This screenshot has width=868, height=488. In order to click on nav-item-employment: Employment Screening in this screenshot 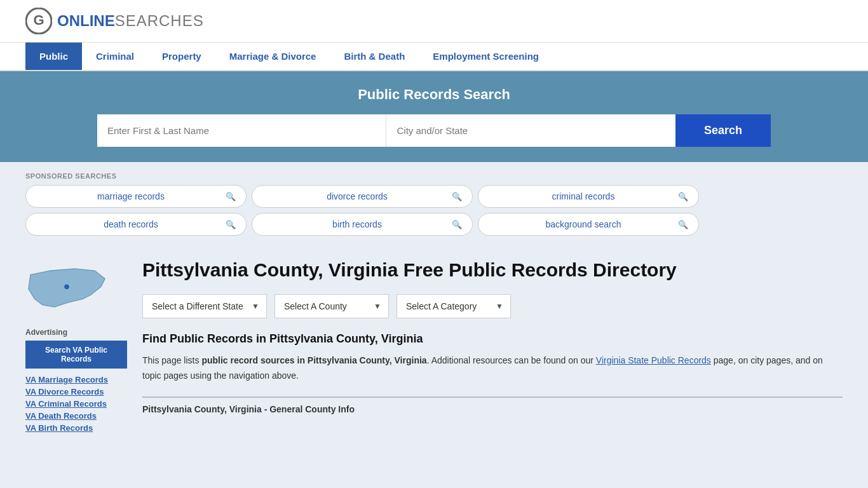, I will do `click(485, 56)`.